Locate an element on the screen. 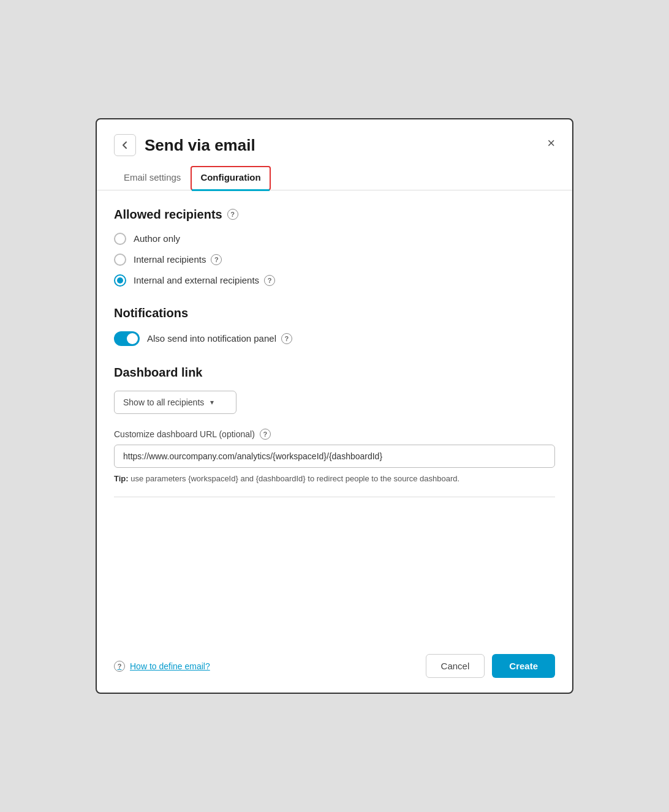 This screenshot has width=669, height=812. footer-help-icon: ? is located at coordinates (119, 666).